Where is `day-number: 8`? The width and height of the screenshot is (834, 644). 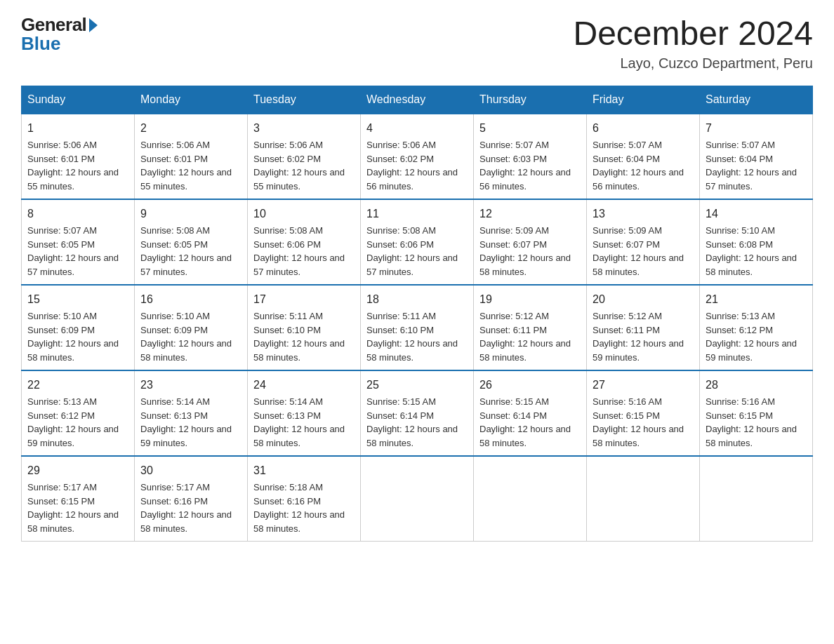
day-number: 8 is located at coordinates (78, 214).